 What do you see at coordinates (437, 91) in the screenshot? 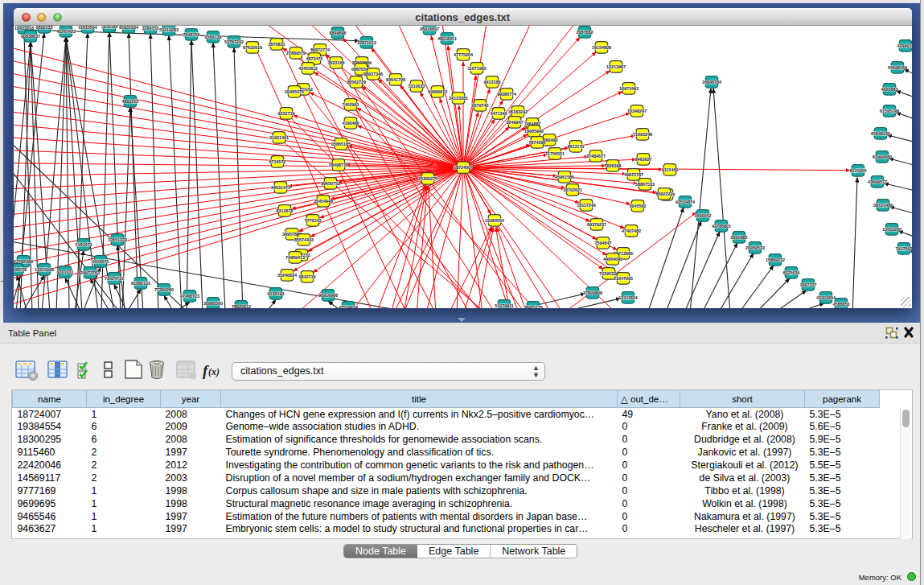
I see `svg-text: 64990913` at bounding box center [437, 91].